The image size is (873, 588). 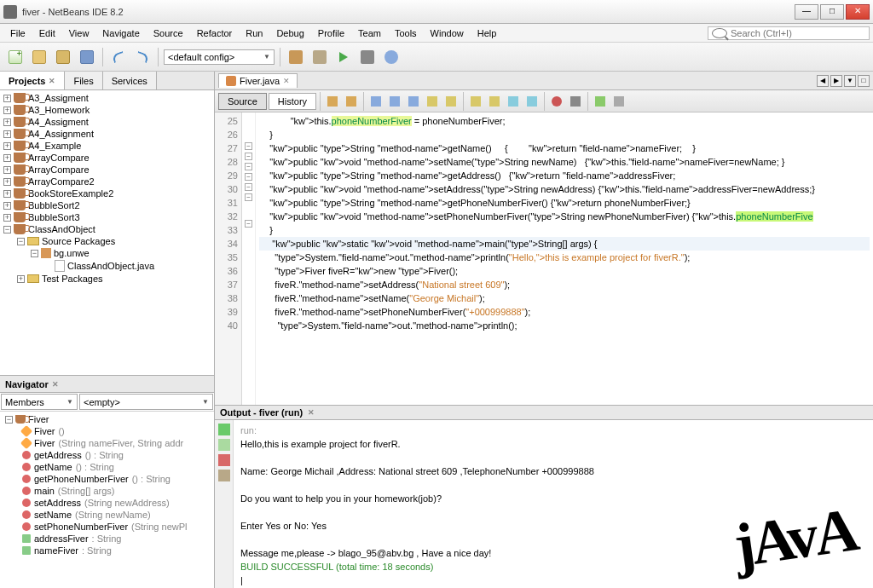 What do you see at coordinates (32, 80) in the screenshot?
I see `projects-tab: Projects ✕` at bounding box center [32, 80].